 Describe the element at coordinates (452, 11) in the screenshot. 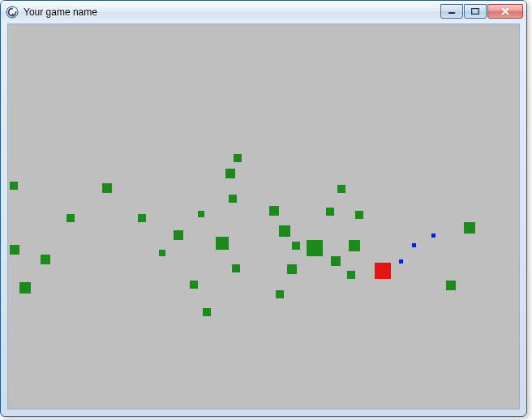

I see `minimize-button` at that location.